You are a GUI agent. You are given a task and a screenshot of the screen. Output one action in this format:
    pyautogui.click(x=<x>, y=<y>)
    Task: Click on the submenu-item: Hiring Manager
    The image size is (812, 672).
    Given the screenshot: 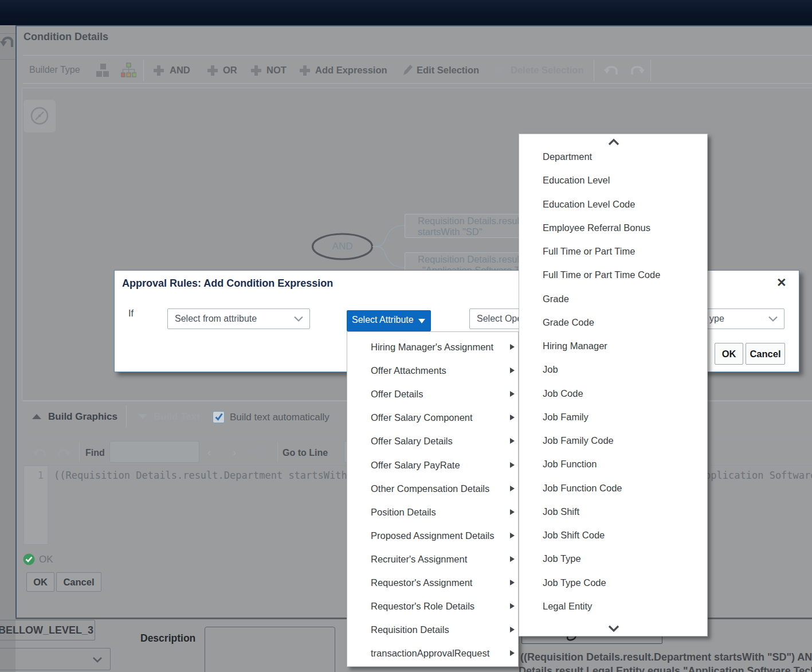 What is the action you would take?
    pyautogui.click(x=613, y=346)
    